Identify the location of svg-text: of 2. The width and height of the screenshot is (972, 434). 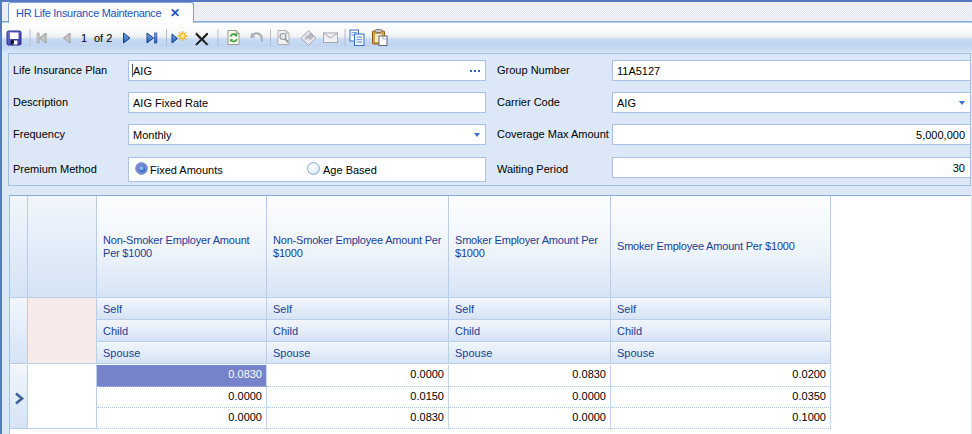
(103, 38).